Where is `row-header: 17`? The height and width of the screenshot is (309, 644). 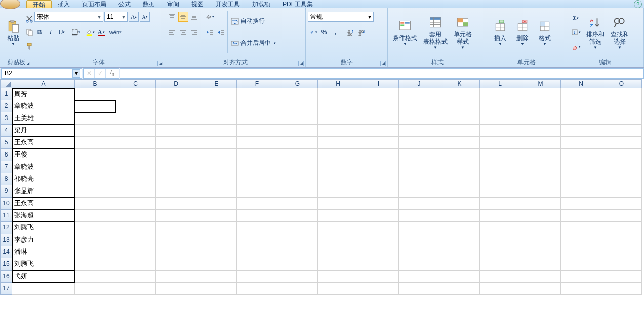
row-header: 17 is located at coordinates (6, 289).